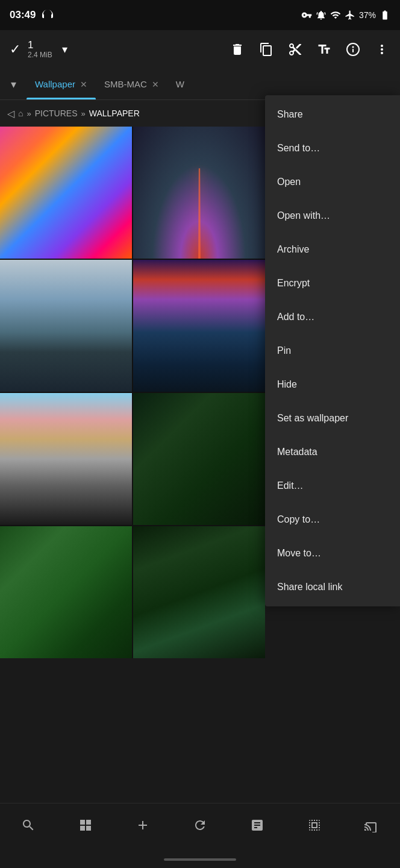  What do you see at coordinates (30, 46) in the screenshot?
I see `count-number: 1` at bounding box center [30, 46].